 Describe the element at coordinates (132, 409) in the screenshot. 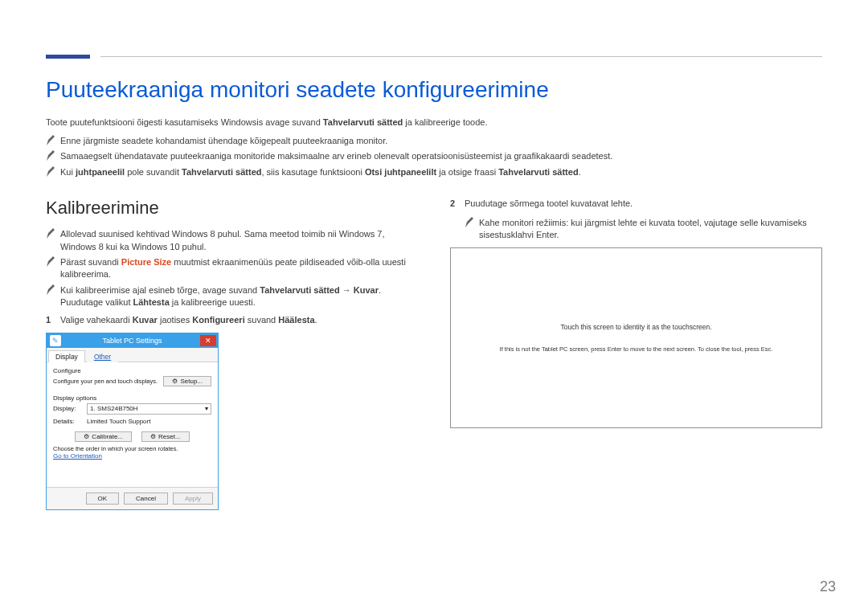

I see `display-select-row: Display: 1. SMS24B750H ▾` at that location.